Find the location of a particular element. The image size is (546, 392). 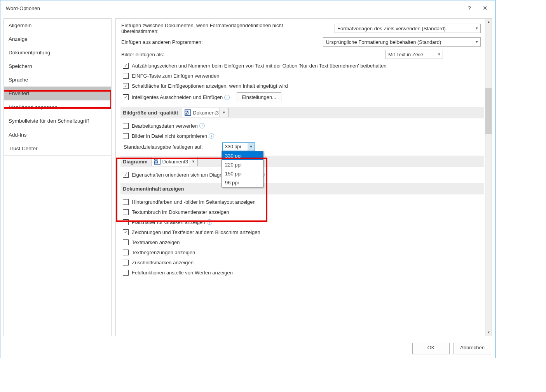

insert-images-value: Mit Text in Zeile is located at coordinates (406, 54).